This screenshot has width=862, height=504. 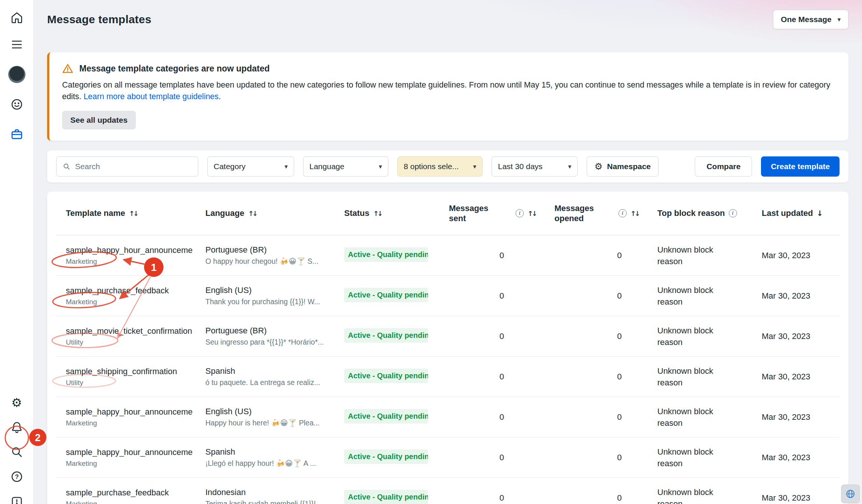 What do you see at coordinates (448, 377) in the screenshot?
I see `table-row: sample_shipping_confirmation Utility Spa…` at bounding box center [448, 377].